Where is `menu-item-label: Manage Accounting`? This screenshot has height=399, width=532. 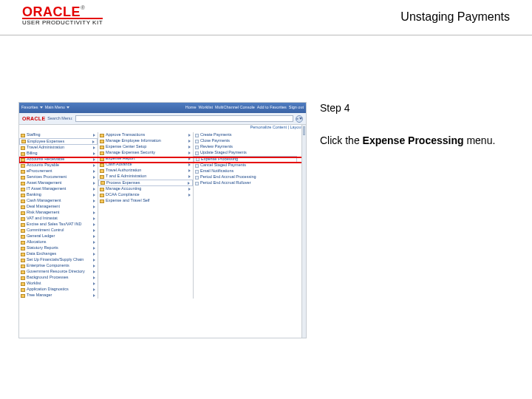 menu-item-label: Manage Accounting is located at coordinates (146, 189).